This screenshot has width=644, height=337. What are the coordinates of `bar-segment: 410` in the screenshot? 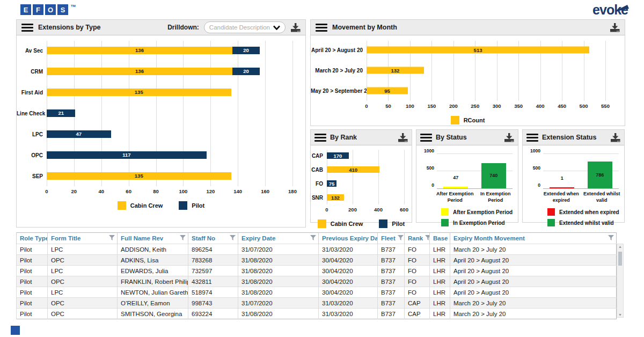 It's located at (353, 170).